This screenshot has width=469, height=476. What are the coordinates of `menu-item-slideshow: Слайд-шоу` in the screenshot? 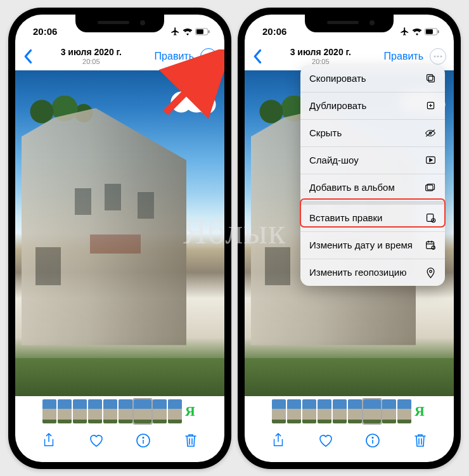 It's located at (373, 161).